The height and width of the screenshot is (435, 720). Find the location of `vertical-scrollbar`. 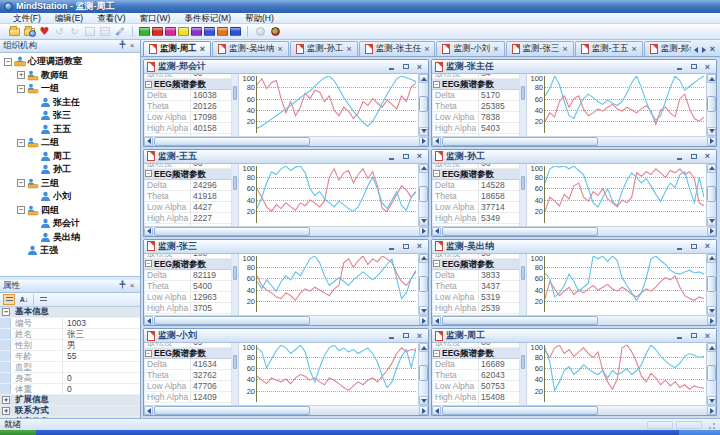

vertical-scrollbar is located at coordinates (711, 195).